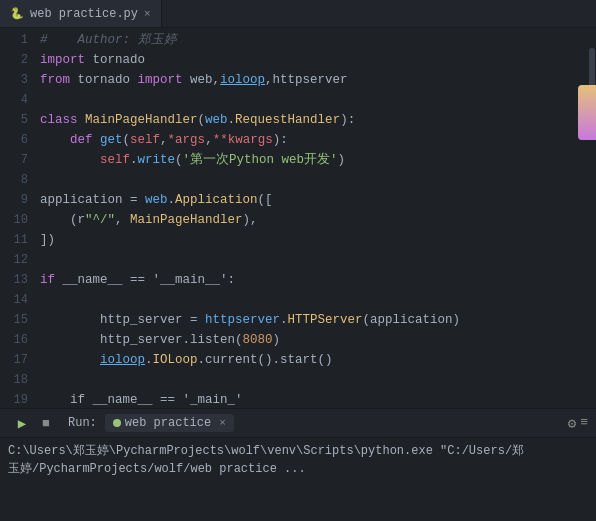  Describe the element at coordinates (14, 80) in the screenshot. I see `line-number-3: −3` at that location.